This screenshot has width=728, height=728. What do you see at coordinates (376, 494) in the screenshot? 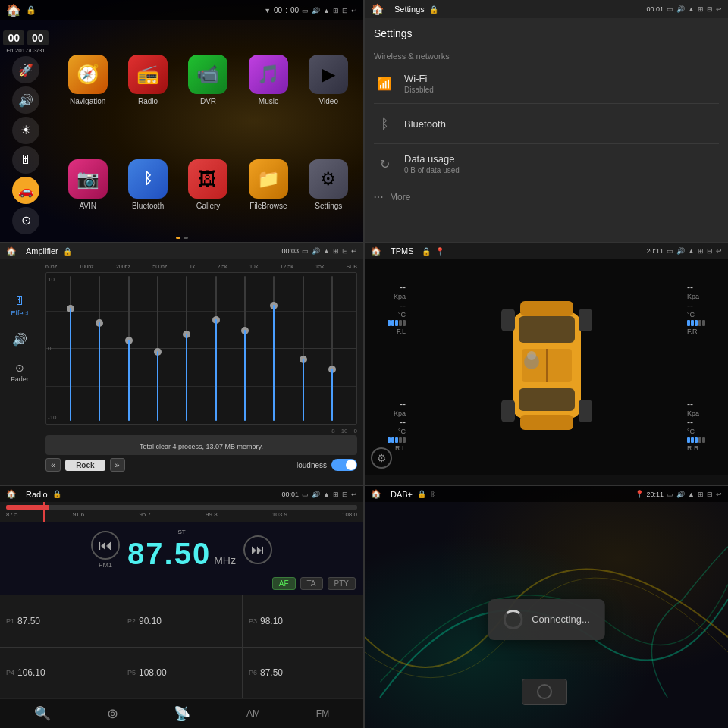
I see `dab-home-icon: 🏠` at bounding box center [376, 494].